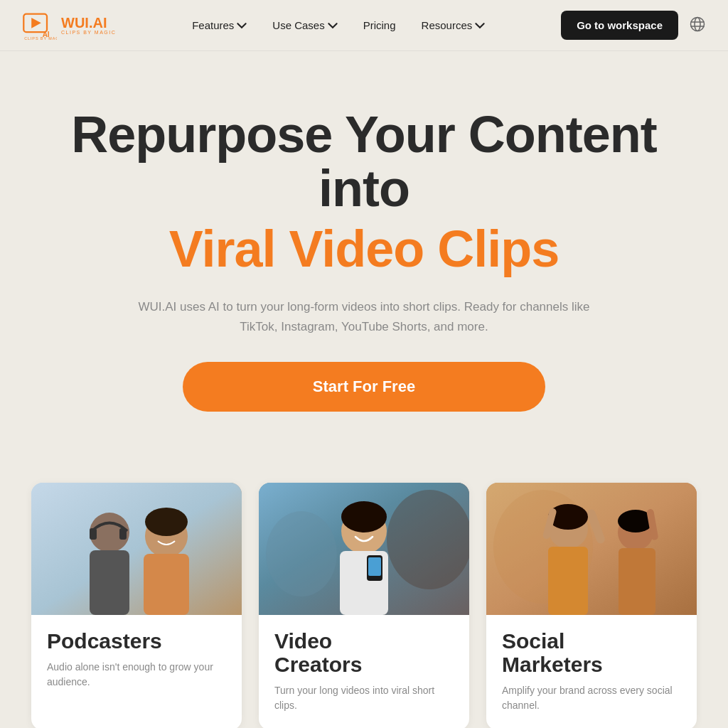 The image size is (728, 728). I want to click on card-image-video, so click(364, 549).